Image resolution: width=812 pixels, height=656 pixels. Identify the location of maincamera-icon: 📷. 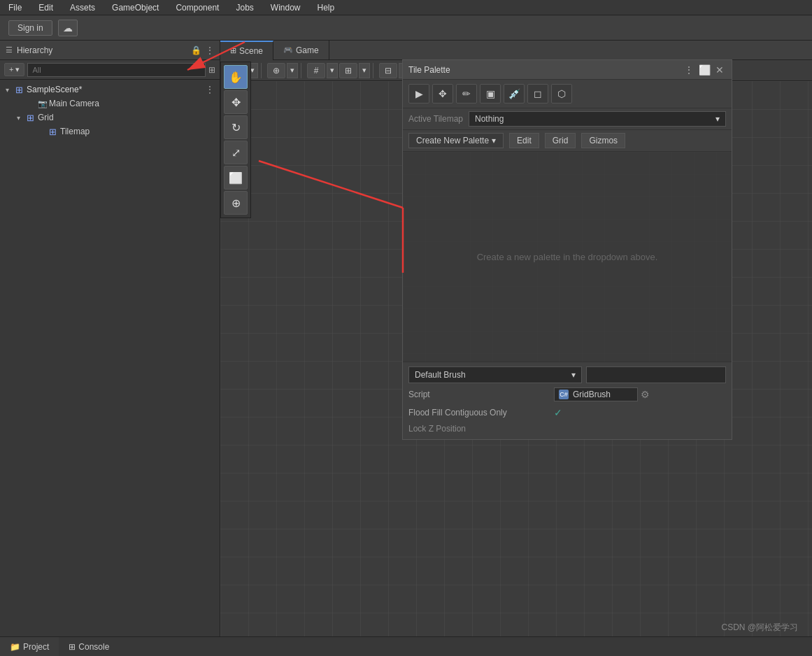
(43, 104).